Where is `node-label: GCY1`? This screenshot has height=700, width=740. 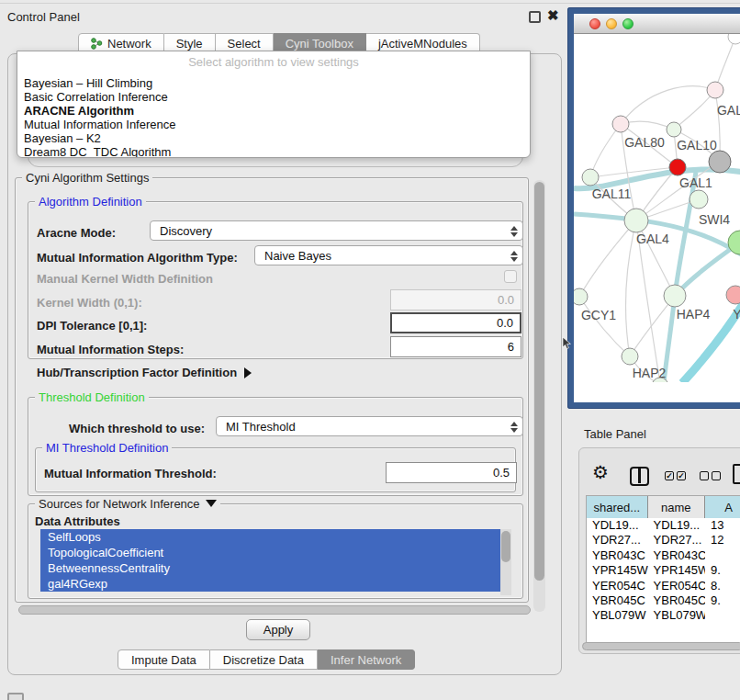
node-label: GCY1 is located at coordinates (599, 315).